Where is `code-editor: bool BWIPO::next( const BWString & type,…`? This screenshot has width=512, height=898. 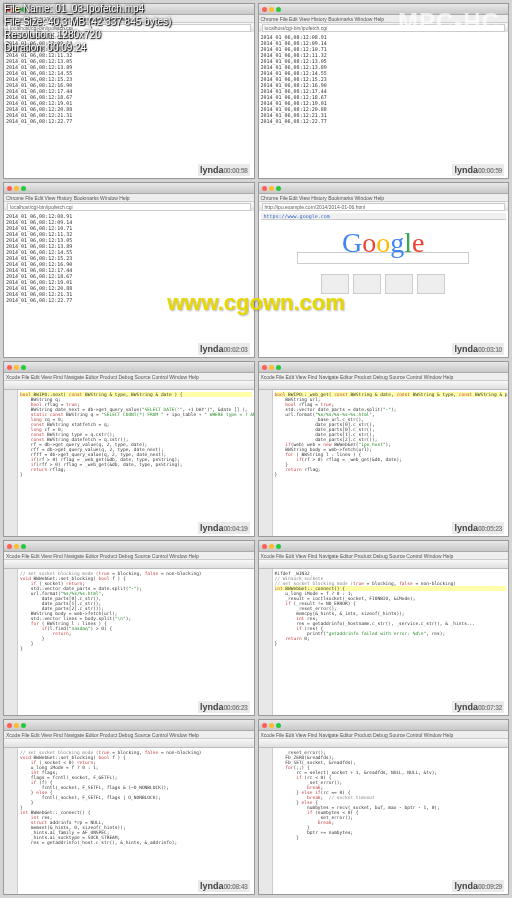
code-editor: bool BWIPO::next( const BWString & type,… is located at coordinates (136, 463).